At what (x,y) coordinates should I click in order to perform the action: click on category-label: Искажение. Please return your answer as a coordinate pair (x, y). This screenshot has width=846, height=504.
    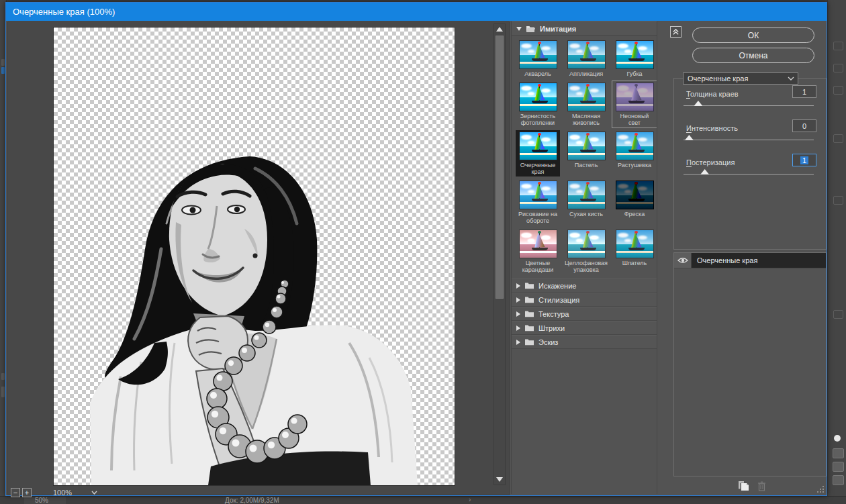
    Looking at the image, I should click on (557, 286).